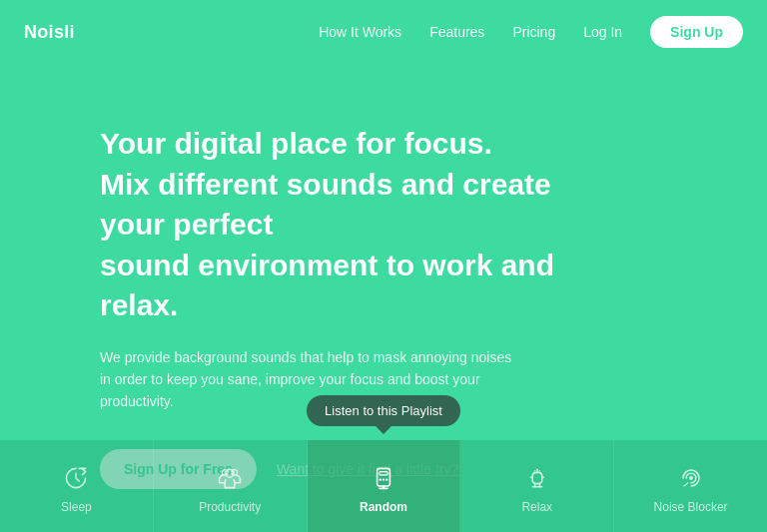 Image resolution: width=767 pixels, height=532 pixels. Describe the element at coordinates (230, 478) in the screenshot. I see `productivity-icon` at that location.